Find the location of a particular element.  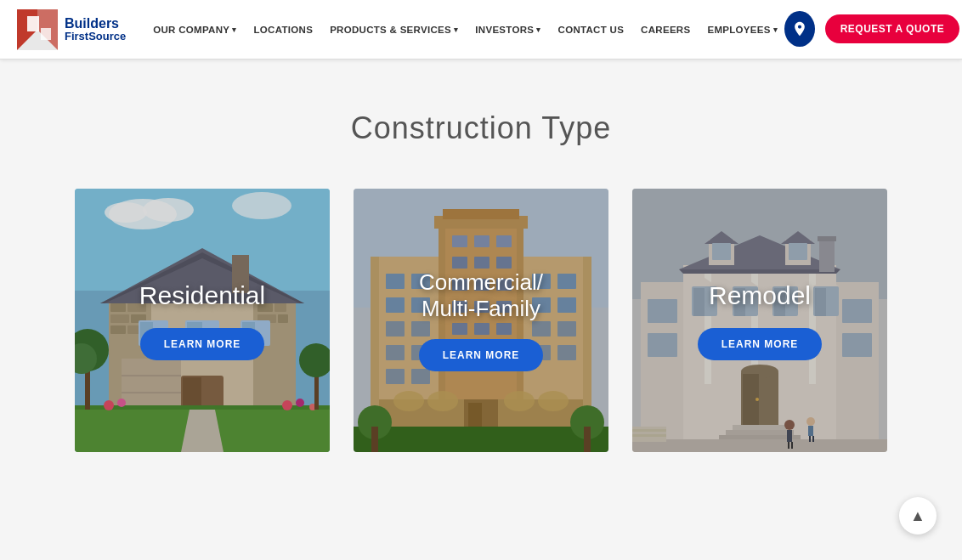

nav-locations: LOCATIONS is located at coordinates (284, 30).